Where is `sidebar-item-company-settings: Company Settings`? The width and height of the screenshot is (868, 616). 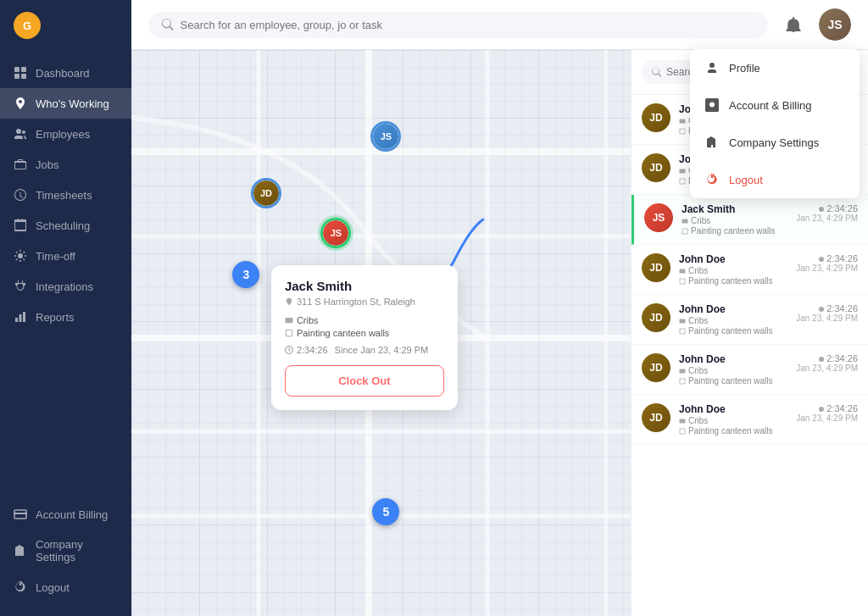
sidebar-item-company-settings: Company Settings is located at coordinates (66, 551).